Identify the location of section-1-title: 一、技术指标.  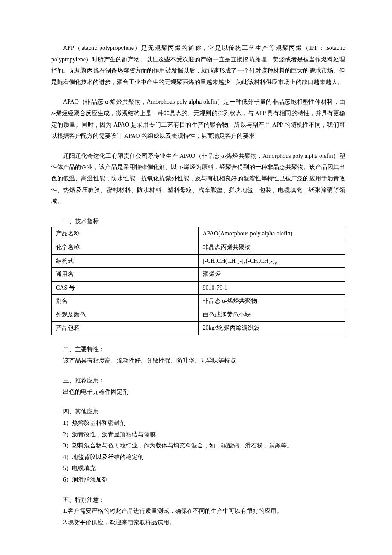
(198, 222).